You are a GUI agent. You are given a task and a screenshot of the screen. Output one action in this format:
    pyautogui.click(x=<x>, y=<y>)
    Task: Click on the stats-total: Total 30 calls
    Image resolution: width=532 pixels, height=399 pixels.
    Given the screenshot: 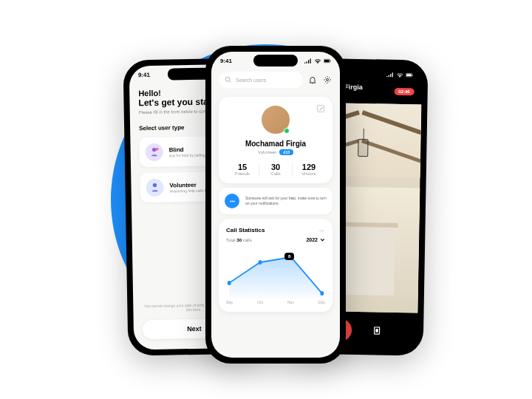 What is the action you would take?
    pyautogui.click(x=239, y=240)
    